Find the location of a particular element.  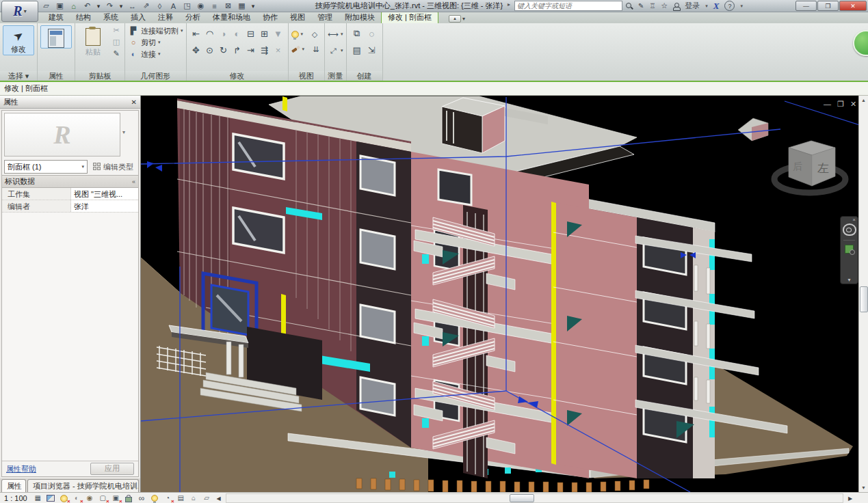

help-icon: ? is located at coordinates (729, 5).